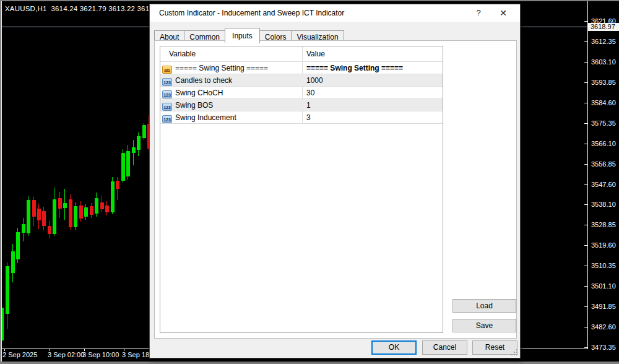 This screenshot has width=619, height=364. Describe the element at coordinates (66, 355) in the screenshot. I see `time-axis-label: 3 Sep 02:00` at that location.